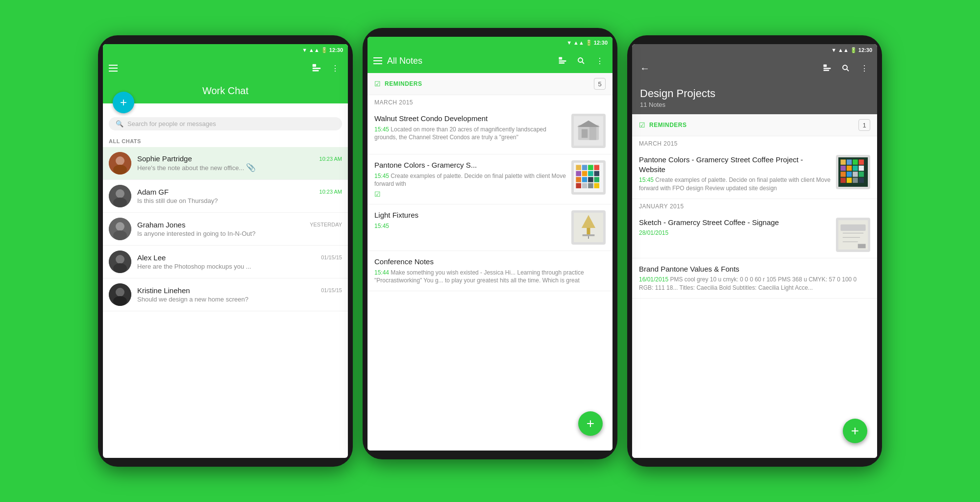 The height and width of the screenshot is (502, 980). I want to click on chat-info: Alex Lee 01/15/15 Here are the Photoshop…, so click(240, 262).